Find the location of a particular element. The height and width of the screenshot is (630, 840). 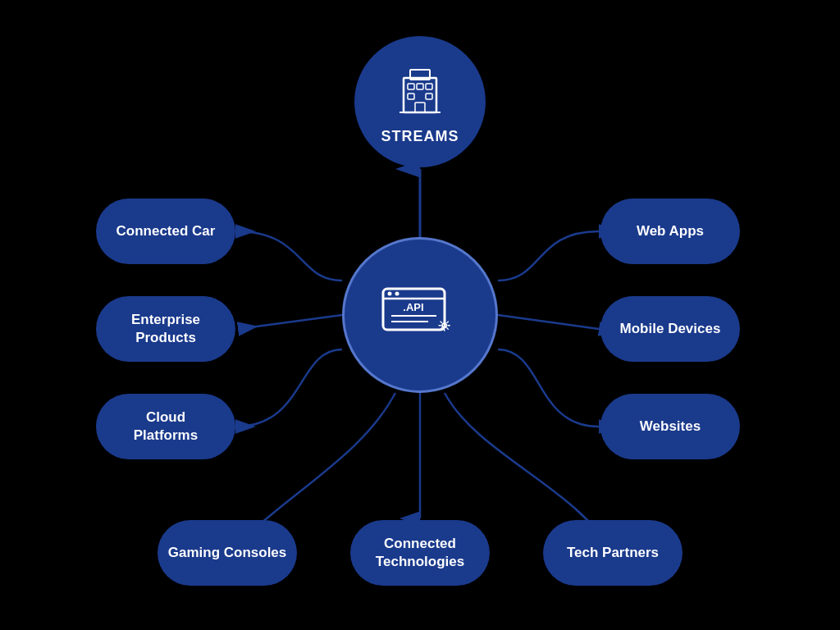

cloud-platforms-label: CloudPlatforms is located at coordinates (166, 427).